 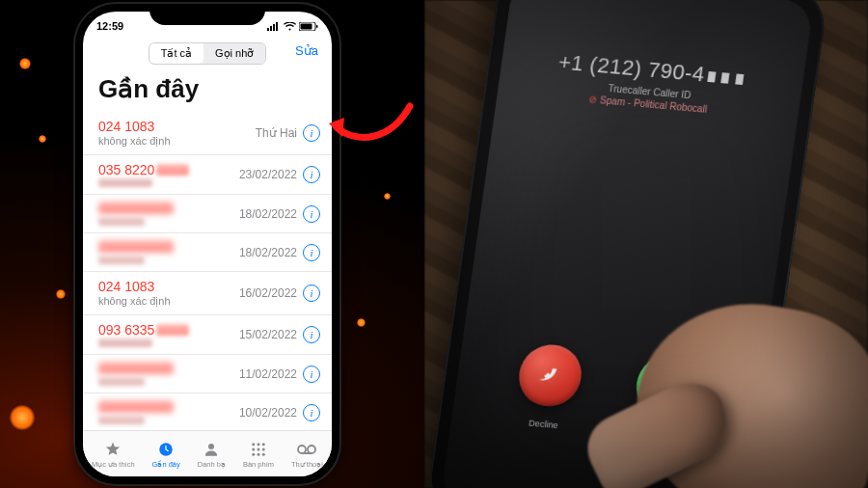 I want to click on call-date: 11/02/2022, so click(x=268, y=374).